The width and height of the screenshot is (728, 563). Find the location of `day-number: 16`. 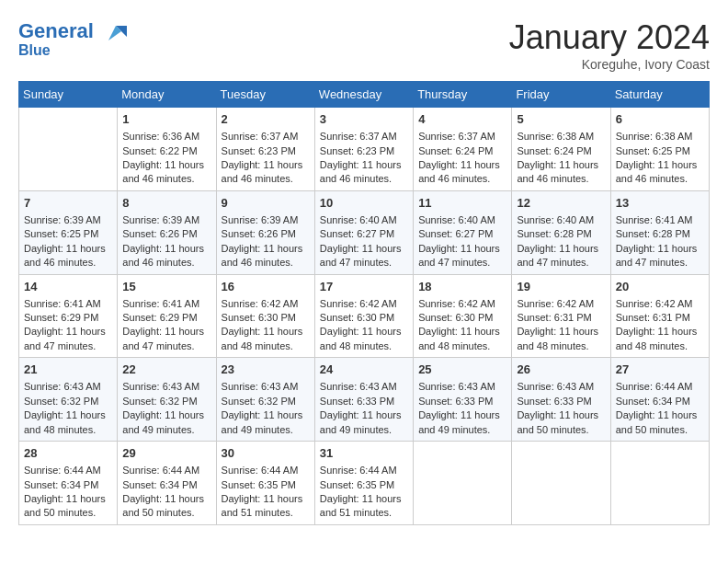

day-number: 16 is located at coordinates (266, 287).